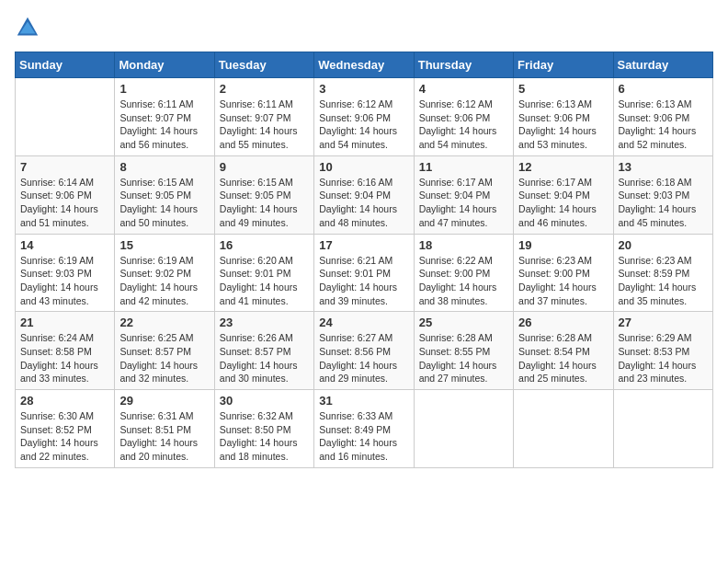 The image size is (728, 563). What do you see at coordinates (264, 118) in the screenshot?
I see `calendar-cell: 2Sunrise: 6:11 AM Sunset: 9:07 PM Daylig…` at bounding box center [264, 118].